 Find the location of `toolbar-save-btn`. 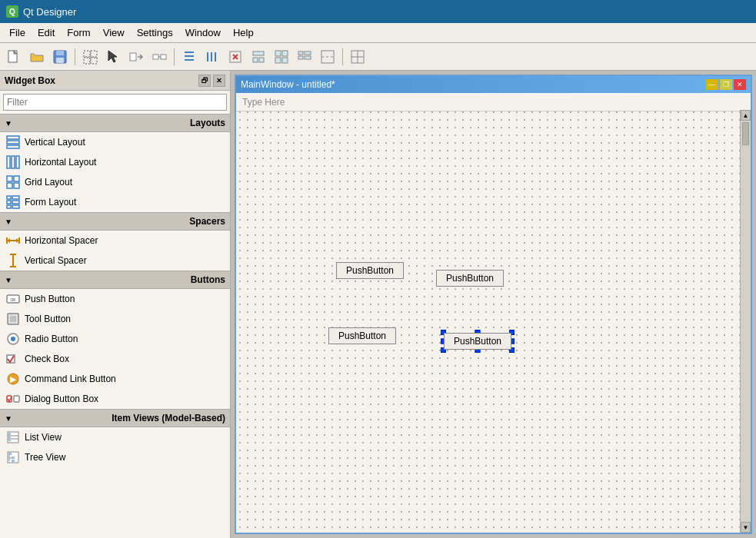

toolbar-save-btn is located at coordinates (60, 57).